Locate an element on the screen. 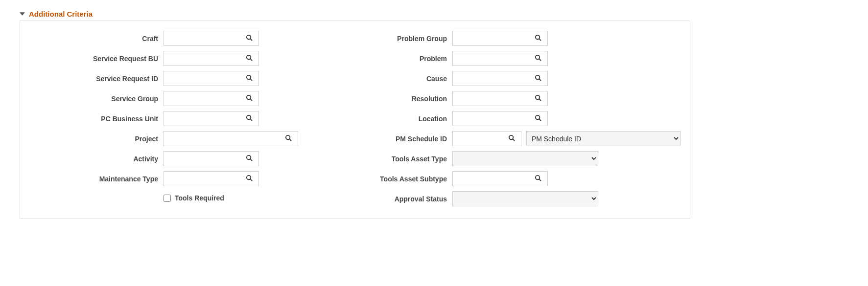 This screenshot has height=286, width=868. service-request-id-lookup is located at coordinates (211, 78).